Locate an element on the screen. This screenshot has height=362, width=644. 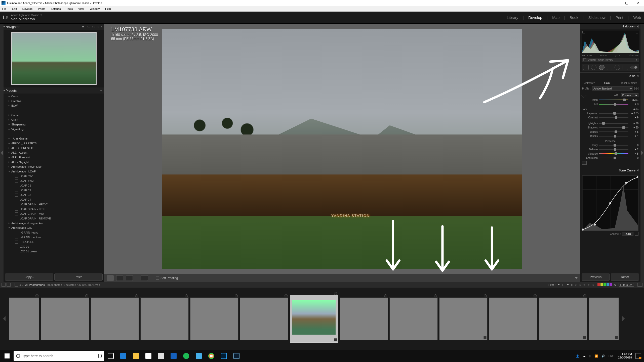
taskbar-mail-icon is located at coordinates (161, 356).